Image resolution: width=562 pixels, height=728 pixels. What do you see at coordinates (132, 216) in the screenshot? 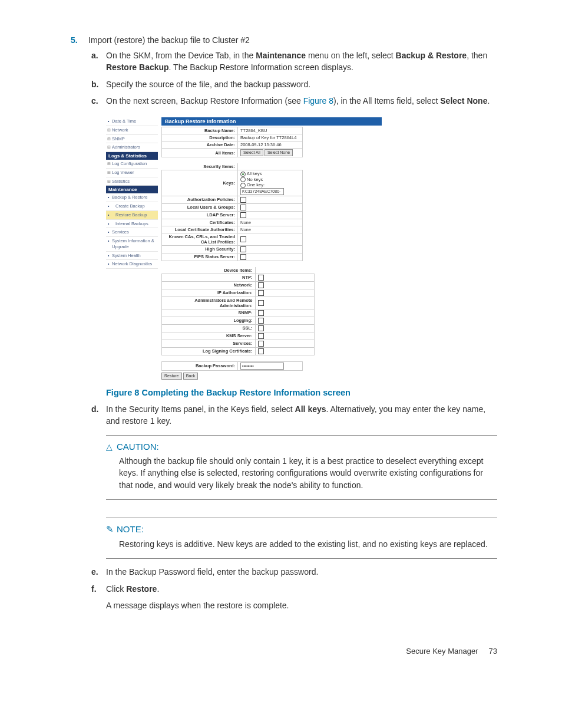
I see `nav-restore-backup: •Restore Backup` at bounding box center [132, 216].